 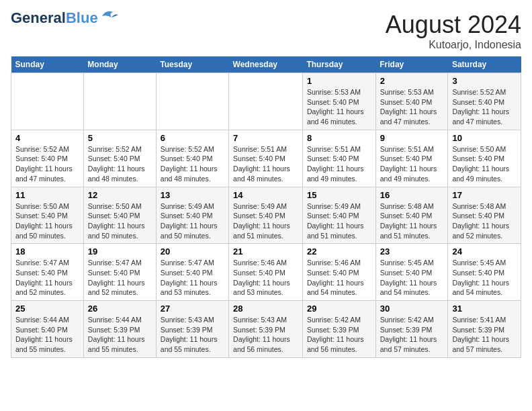 What do you see at coordinates (485, 64) in the screenshot?
I see `day-of-week-header: Saturday` at bounding box center [485, 64].